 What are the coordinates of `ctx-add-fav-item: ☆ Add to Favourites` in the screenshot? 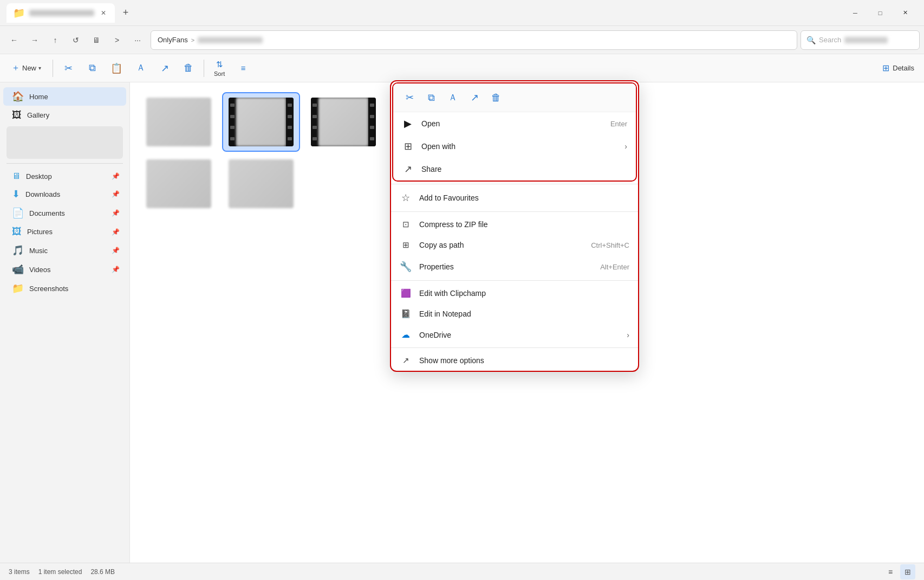 It's located at (515, 198).